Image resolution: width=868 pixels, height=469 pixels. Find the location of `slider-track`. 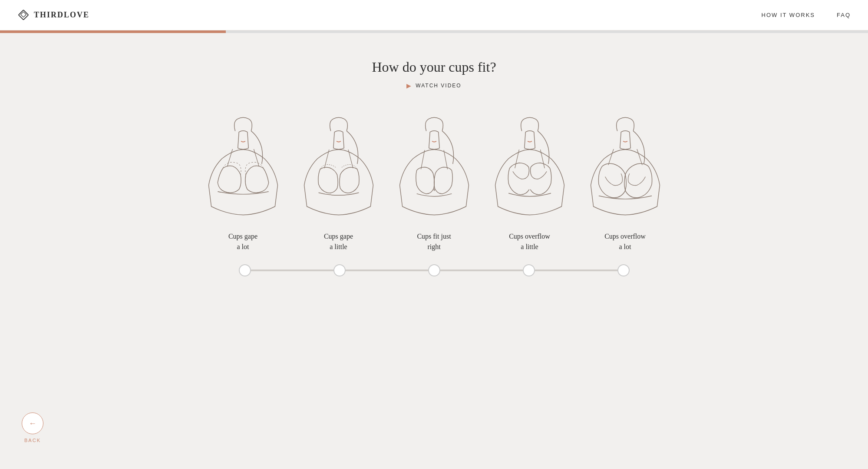

slider-track is located at coordinates (434, 270).